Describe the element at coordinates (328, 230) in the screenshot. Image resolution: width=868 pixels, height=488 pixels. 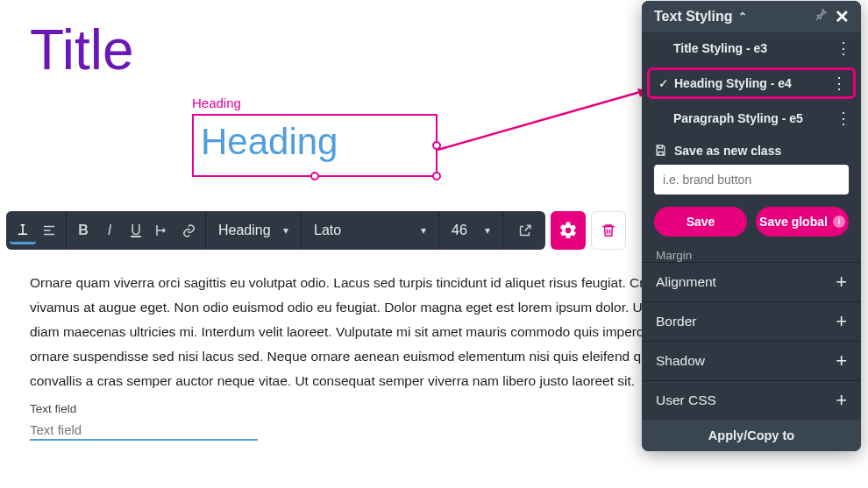
I see `font-value: Lato` at that location.